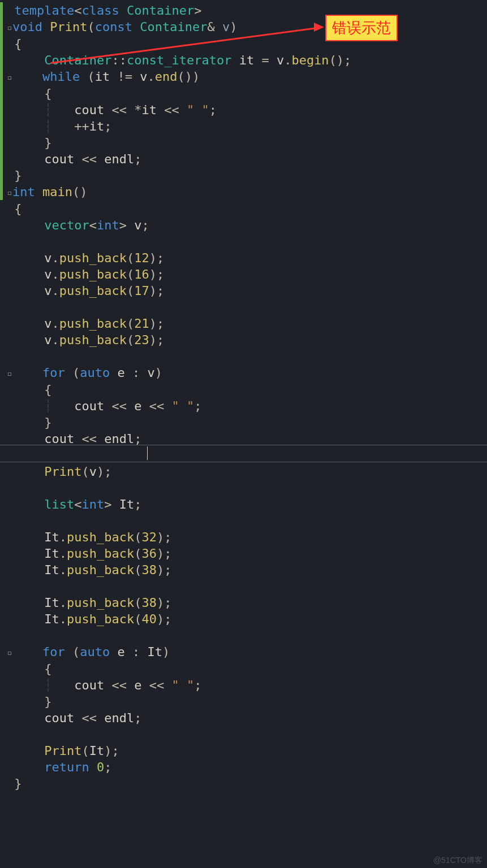  What do you see at coordinates (319, 27) in the screenshot?
I see `annotation-arrow-head` at bounding box center [319, 27].